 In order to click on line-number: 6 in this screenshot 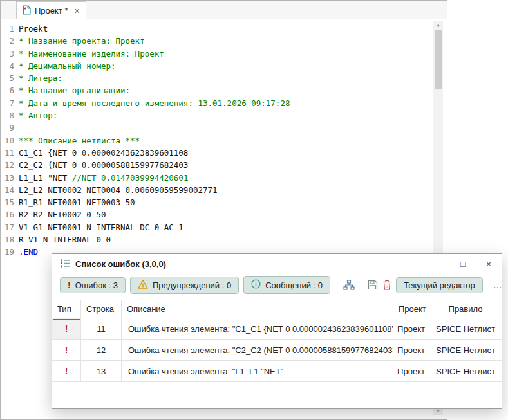, I will do `click(10, 90)`.